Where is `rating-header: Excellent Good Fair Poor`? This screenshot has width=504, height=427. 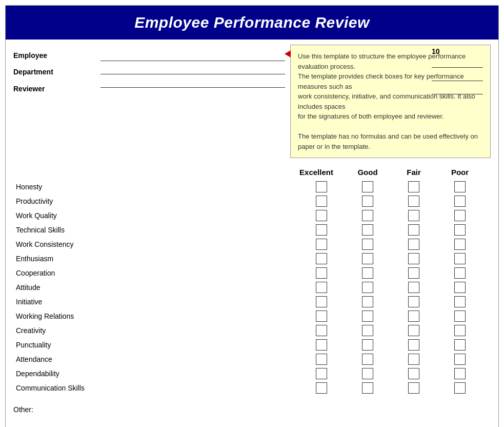 rating-header: Excellent Good Fair Poor is located at coordinates (252, 170).